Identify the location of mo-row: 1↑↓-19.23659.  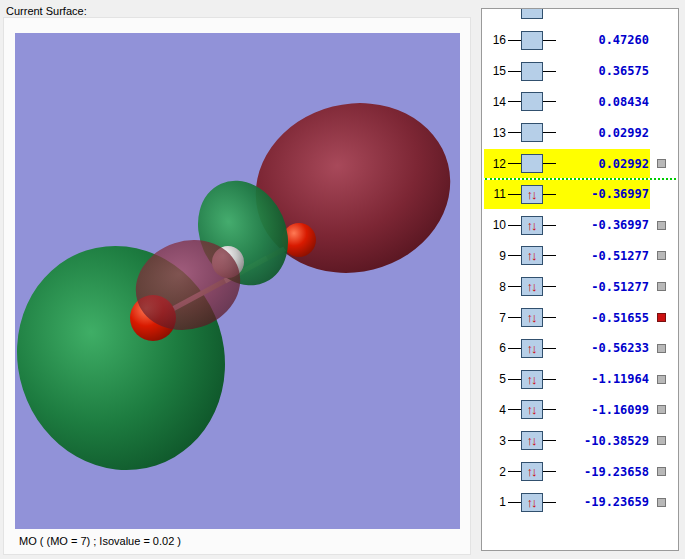
(580, 502).